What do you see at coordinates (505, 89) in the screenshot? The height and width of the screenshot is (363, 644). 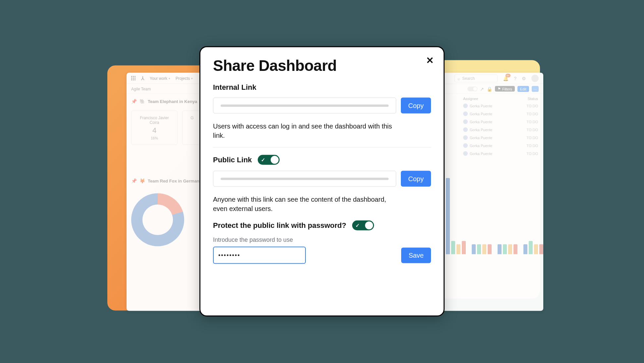 I see `filters-button: ⚑ Filters` at bounding box center [505, 89].